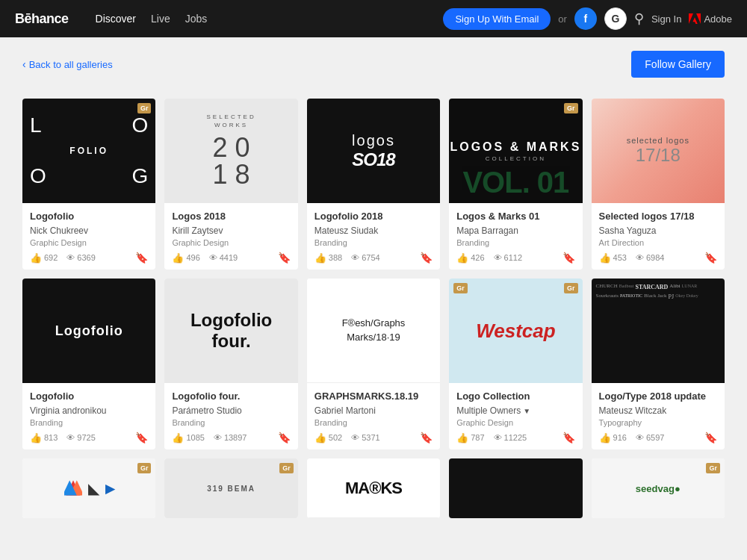  Describe the element at coordinates (374, 19) in the screenshot. I see `site-header: Bēhance Discover Live Jobs Sign Up With …` at that location.